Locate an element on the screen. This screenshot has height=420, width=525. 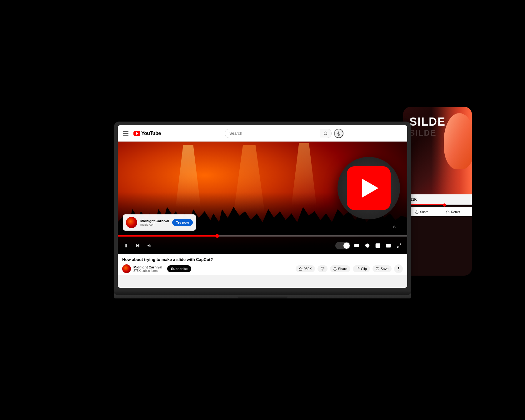
mobile-remix-label: Remix is located at coordinates (455, 212).